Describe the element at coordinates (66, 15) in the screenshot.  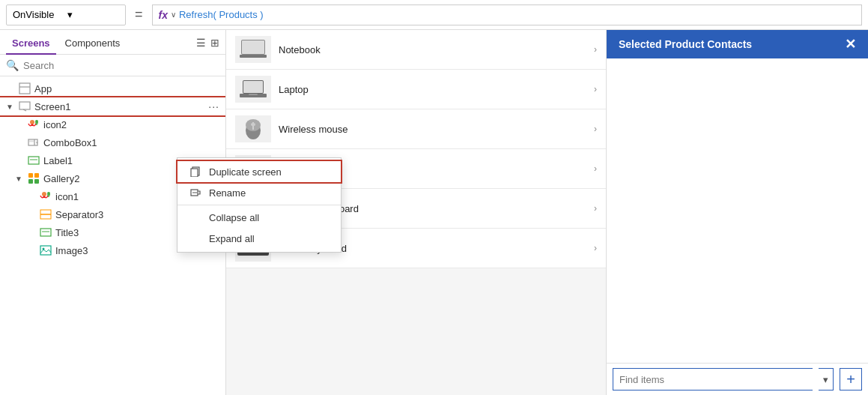
I see `onvisible-dropdown: OnVisible ▾` at that location.